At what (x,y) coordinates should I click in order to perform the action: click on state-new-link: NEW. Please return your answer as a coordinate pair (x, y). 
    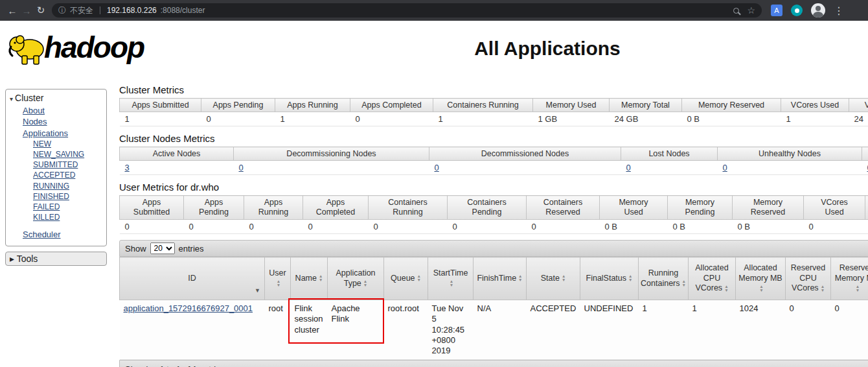
    Looking at the image, I should click on (42, 144).